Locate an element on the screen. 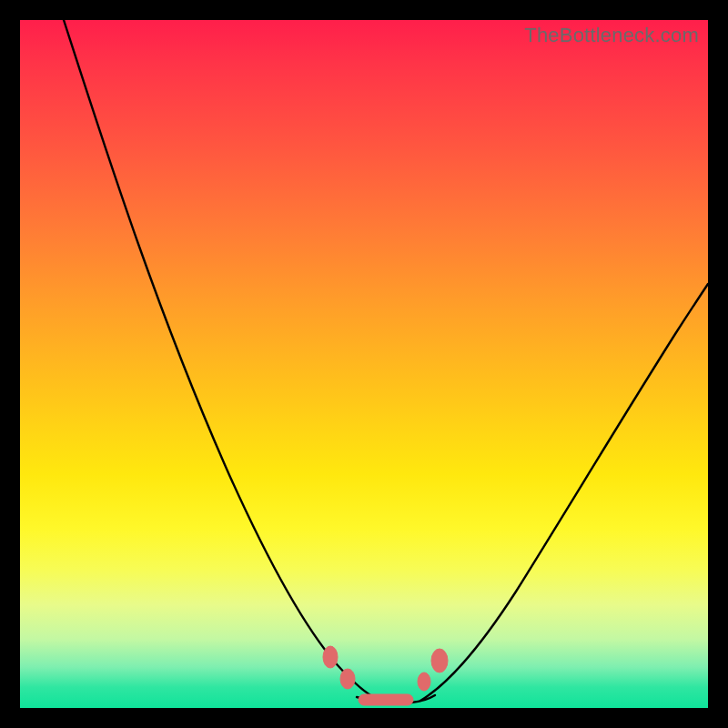  right-lower-dot is located at coordinates (424, 682).